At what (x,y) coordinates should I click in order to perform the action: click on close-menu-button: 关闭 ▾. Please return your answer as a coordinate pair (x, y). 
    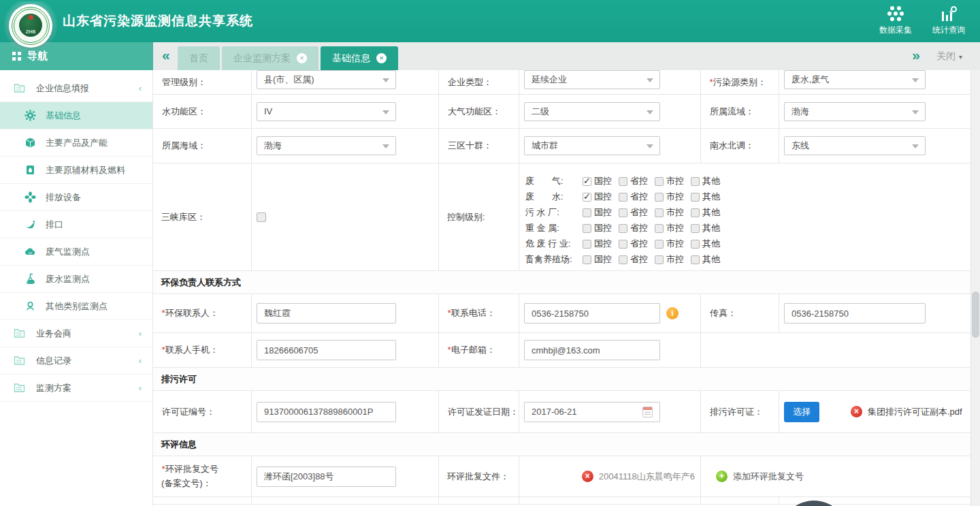
    Looking at the image, I should click on (949, 57).